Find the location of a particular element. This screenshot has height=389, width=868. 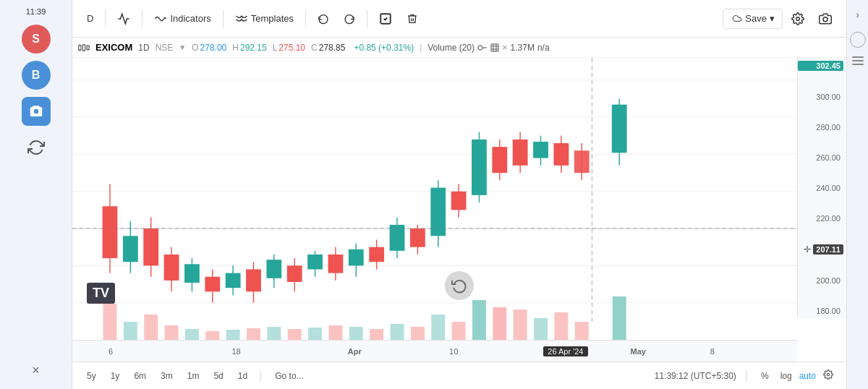

open-value: O 278.00 is located at coordinates (209, 48).